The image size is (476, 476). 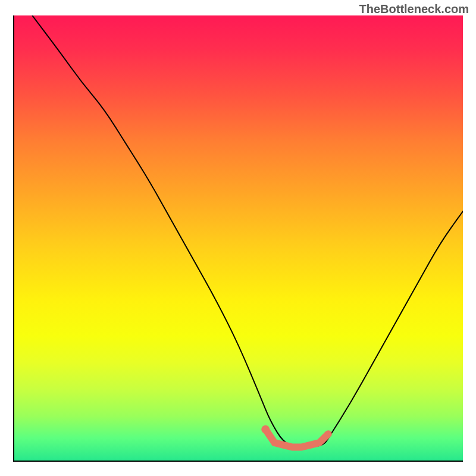 I want to click on optimal-highlight-dot, so click(x=265, y=430).